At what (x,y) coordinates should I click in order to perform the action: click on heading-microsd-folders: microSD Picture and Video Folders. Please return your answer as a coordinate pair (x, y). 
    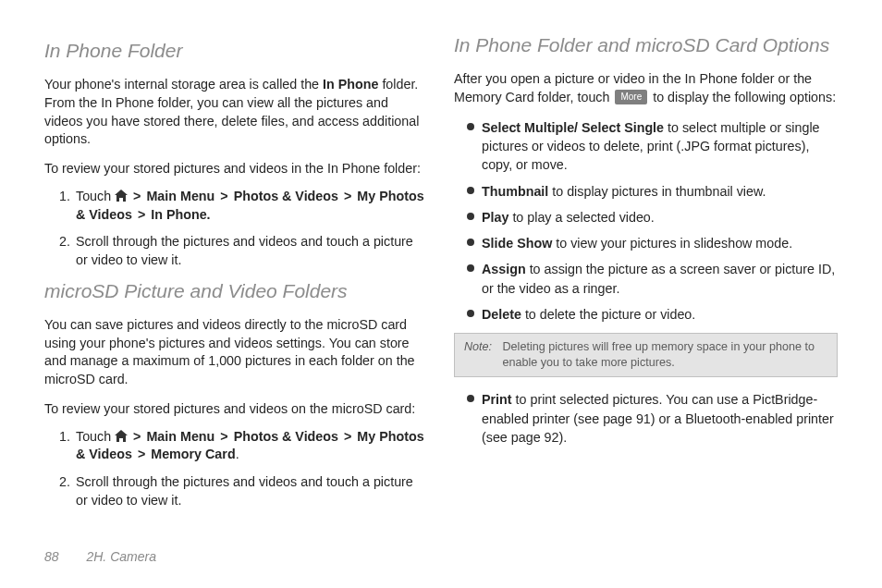
    Looking at the image, I should click on (237, 291).